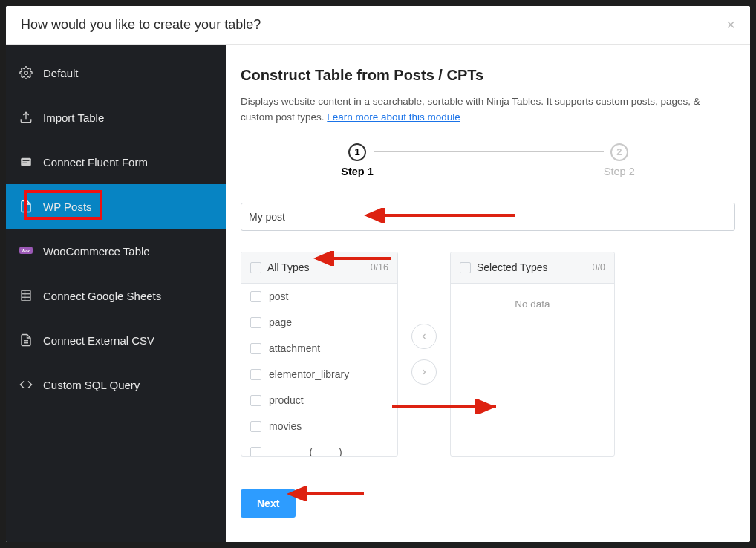 The width and height of the screenshot is (756, 548). Describe the element at coordinates (619, 152) in the screenshot. I see `step-2-circle: 2` at that location.